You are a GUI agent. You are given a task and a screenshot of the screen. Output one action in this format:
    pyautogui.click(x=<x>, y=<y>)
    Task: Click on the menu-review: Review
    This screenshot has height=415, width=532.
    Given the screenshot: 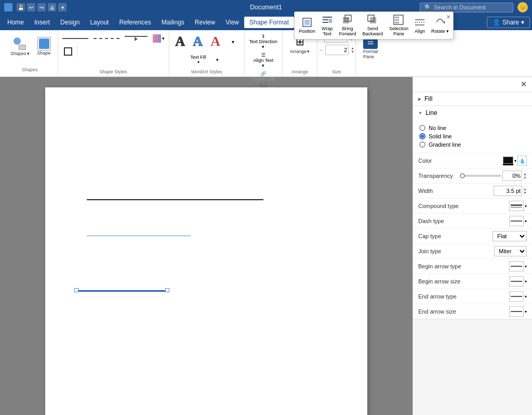 What is the action you would take?
    pyautogui.click(x=205, y=22)
    